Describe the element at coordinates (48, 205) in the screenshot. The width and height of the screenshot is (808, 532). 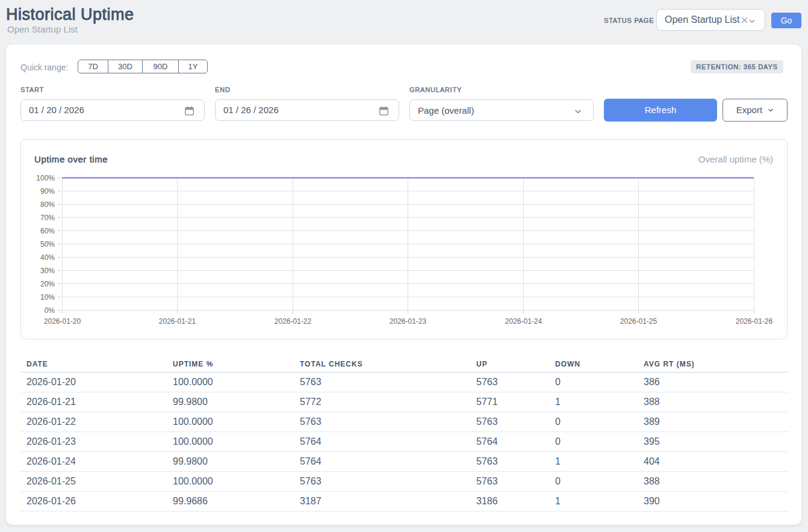
I see `svg-text: 80%` at that location.